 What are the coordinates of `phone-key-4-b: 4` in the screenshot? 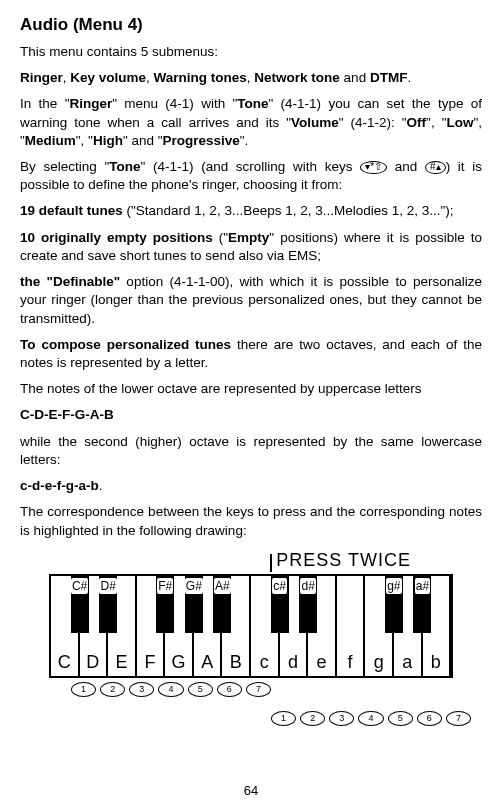 It's located at (370, 718).